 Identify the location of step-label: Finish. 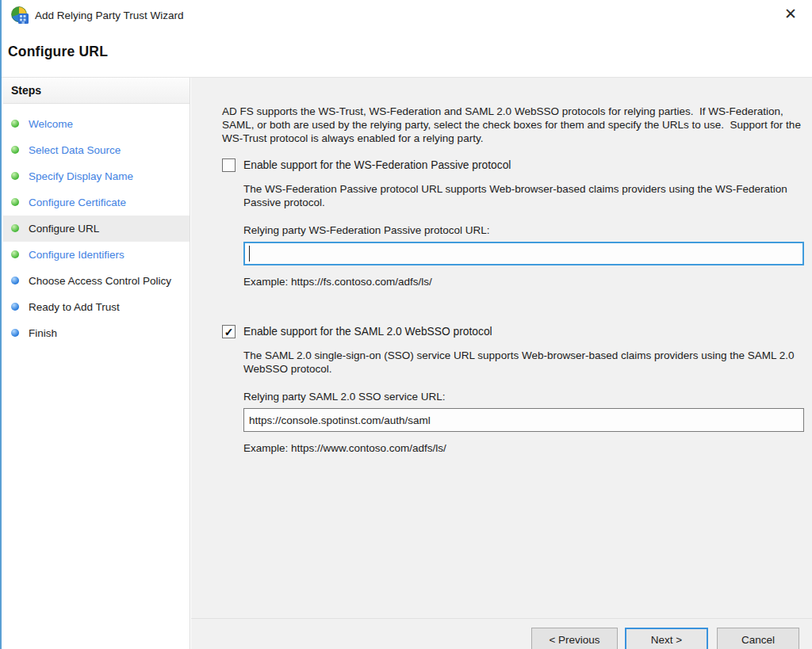
(43, 333).